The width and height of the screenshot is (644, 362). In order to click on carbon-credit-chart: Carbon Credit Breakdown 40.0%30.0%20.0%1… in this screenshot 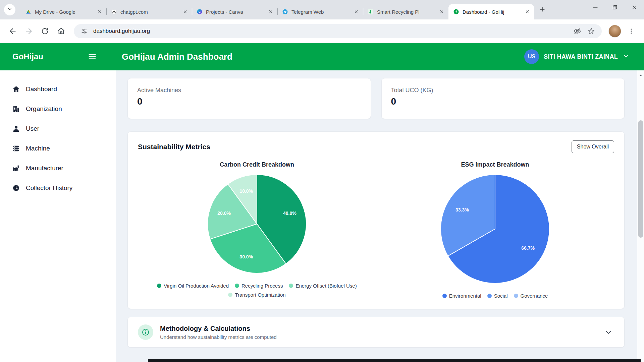, I will do `click(257, 230)`.